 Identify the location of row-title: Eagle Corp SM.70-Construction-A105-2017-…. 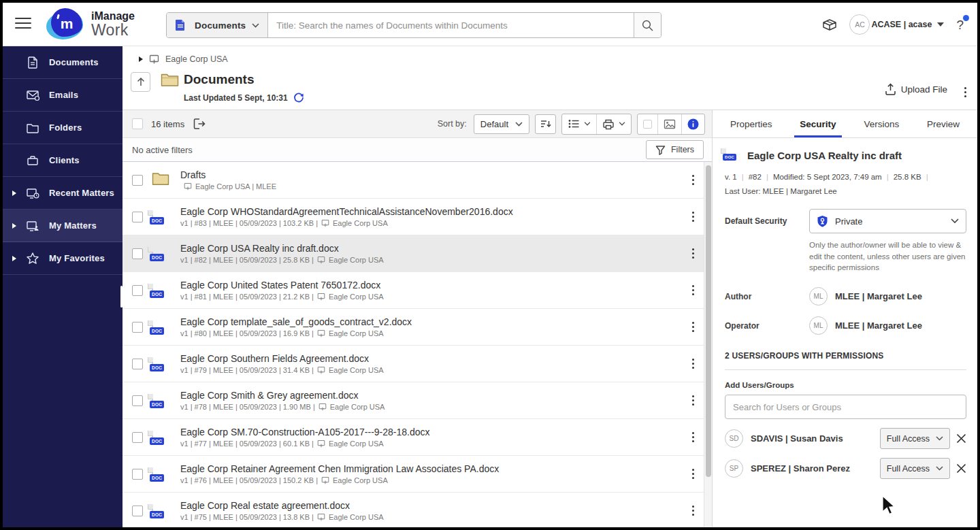
(305, 432).